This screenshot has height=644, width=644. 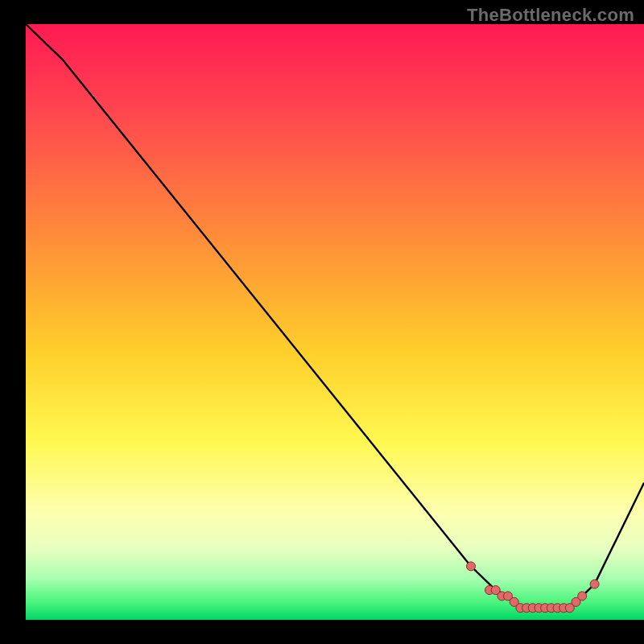 What do you see at coordinates (551, 15) in the screenshot?
I see `watermark-text: TheBottleneck.com` at bounding box center [551, 15].